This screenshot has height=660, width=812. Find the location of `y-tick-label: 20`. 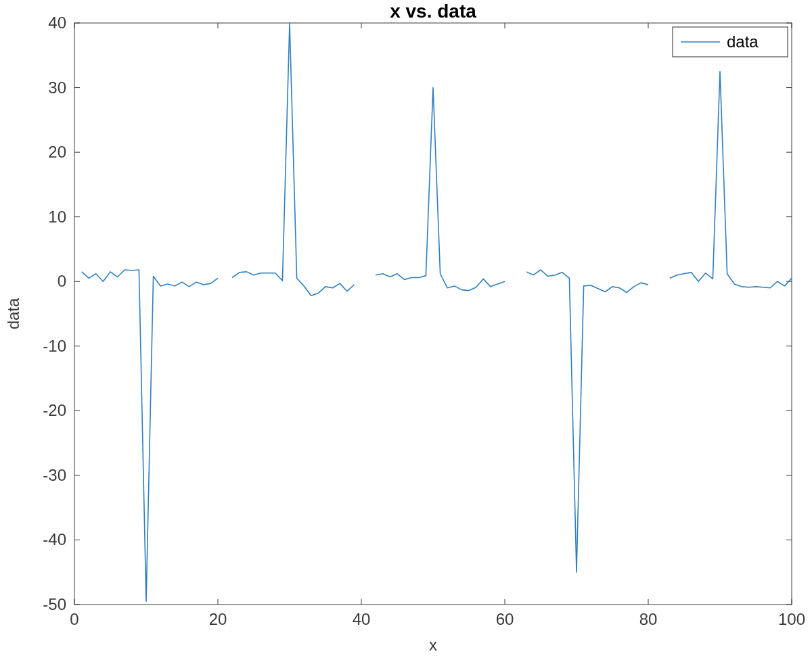

y-tick-label: 20 is located at coordinates (57, 151).